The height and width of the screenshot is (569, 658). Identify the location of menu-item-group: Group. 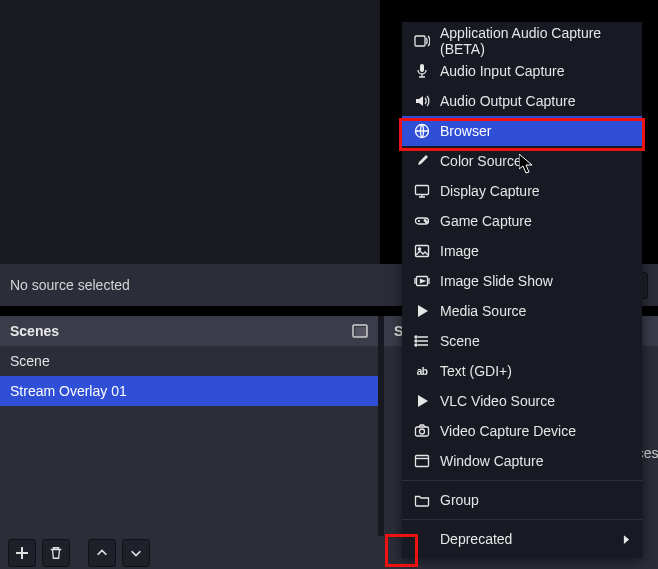
(522, 500).